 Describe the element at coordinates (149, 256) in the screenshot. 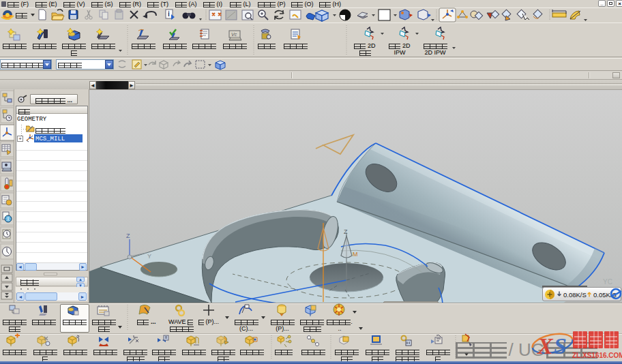

I see `svg-text: Y` at that location.